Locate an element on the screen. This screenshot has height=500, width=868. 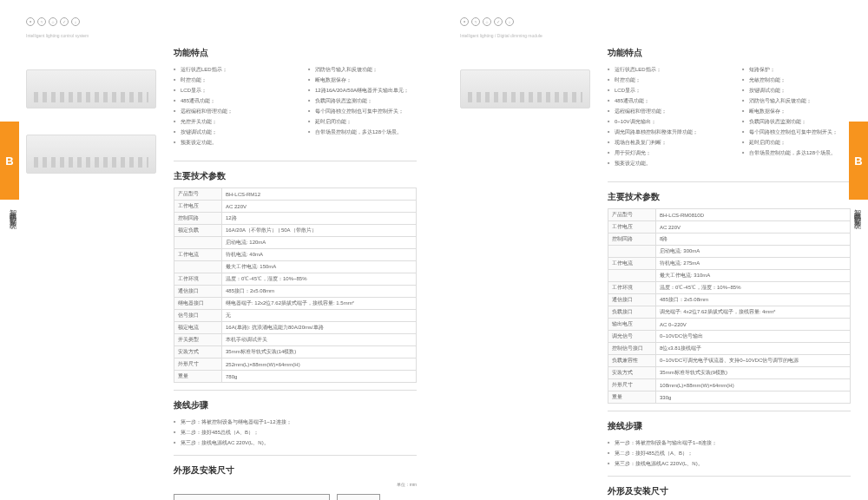
subtitle: Intelligent lighting / Digital dimming m… is located at coordinates (651, 36).